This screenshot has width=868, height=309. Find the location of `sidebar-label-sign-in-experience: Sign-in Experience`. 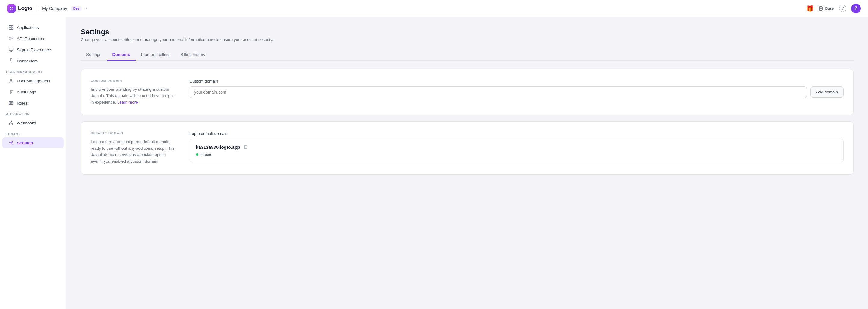

sidebar-label-sign-in-experience: Sign-in Experience is located at coordinates (34, 50).